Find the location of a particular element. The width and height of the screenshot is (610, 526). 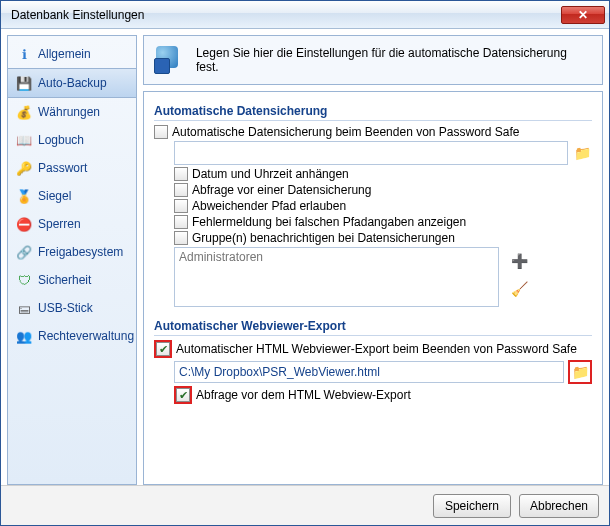

rights-icon: 👥 is located at coordinates (24, 336).